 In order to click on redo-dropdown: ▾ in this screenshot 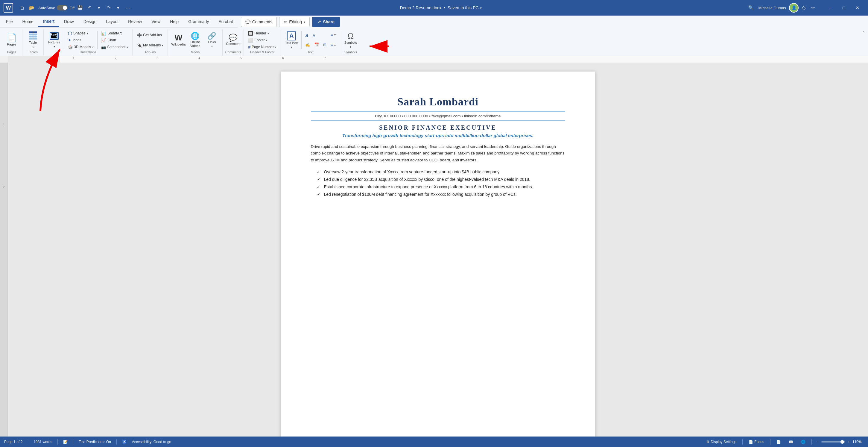, I will do `click(118, 8)`.